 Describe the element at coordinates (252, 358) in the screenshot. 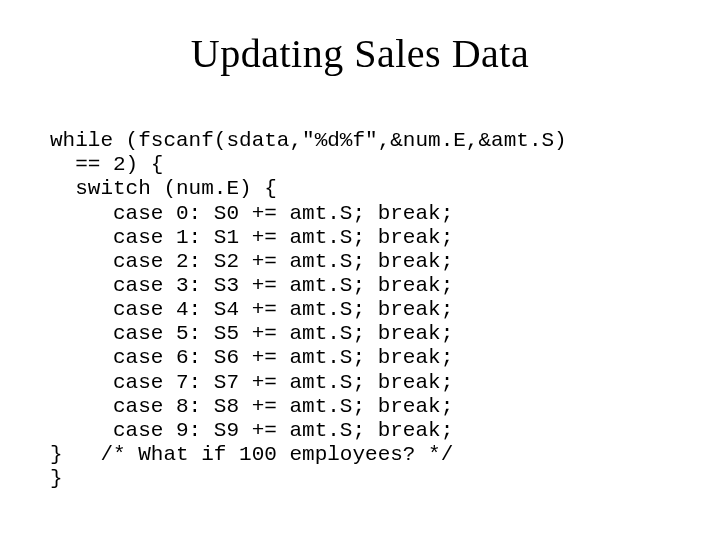

I see `code-line: case 6: S6 += amt.S; break;` at that location.